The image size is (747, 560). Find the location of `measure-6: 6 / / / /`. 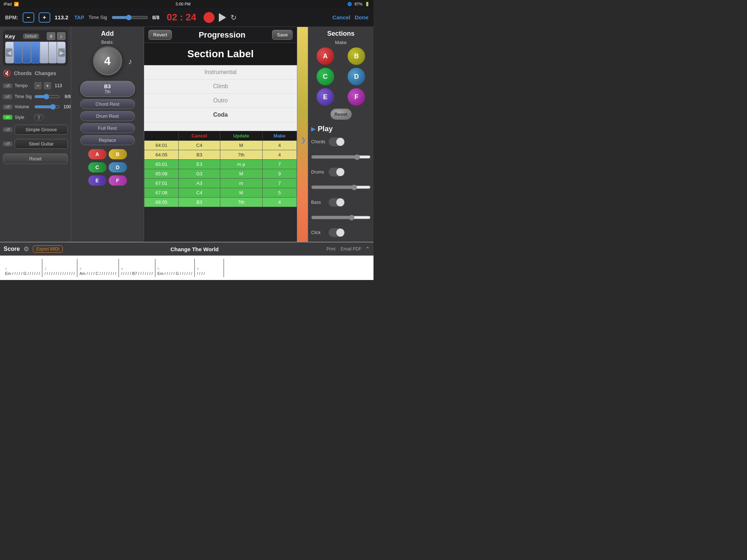

measure-6: 6 / / / / is located at coordinates (209, 268).